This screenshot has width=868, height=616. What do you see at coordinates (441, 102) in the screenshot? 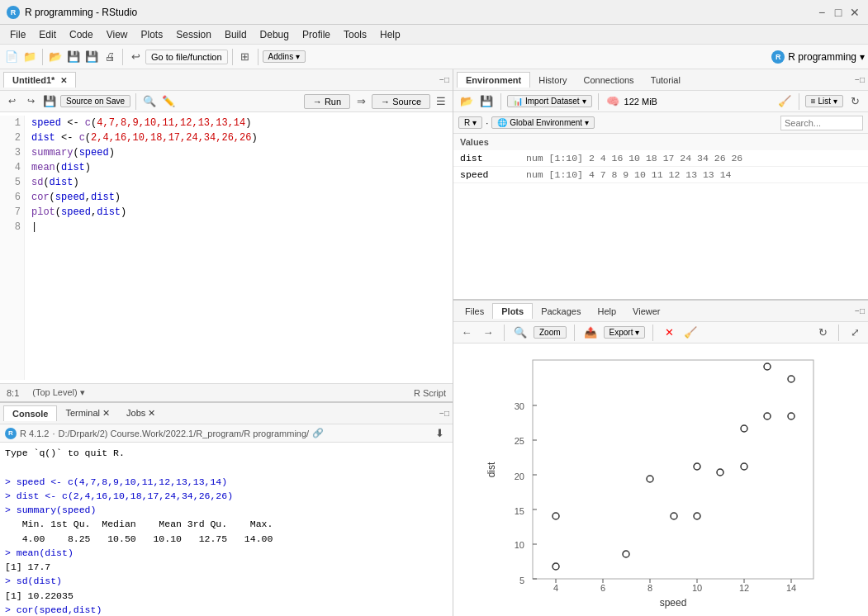
I see `source-options-icon: ☰` at bounding box center [441, 102].